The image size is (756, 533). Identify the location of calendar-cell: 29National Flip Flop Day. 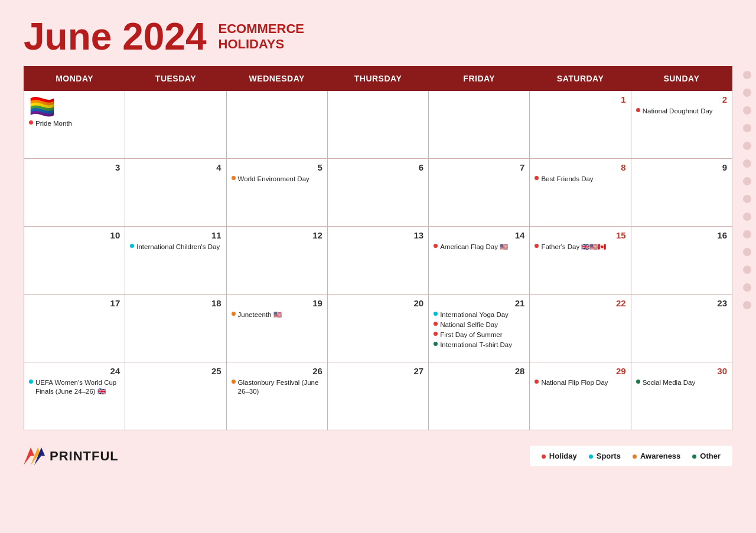
(580, 397).